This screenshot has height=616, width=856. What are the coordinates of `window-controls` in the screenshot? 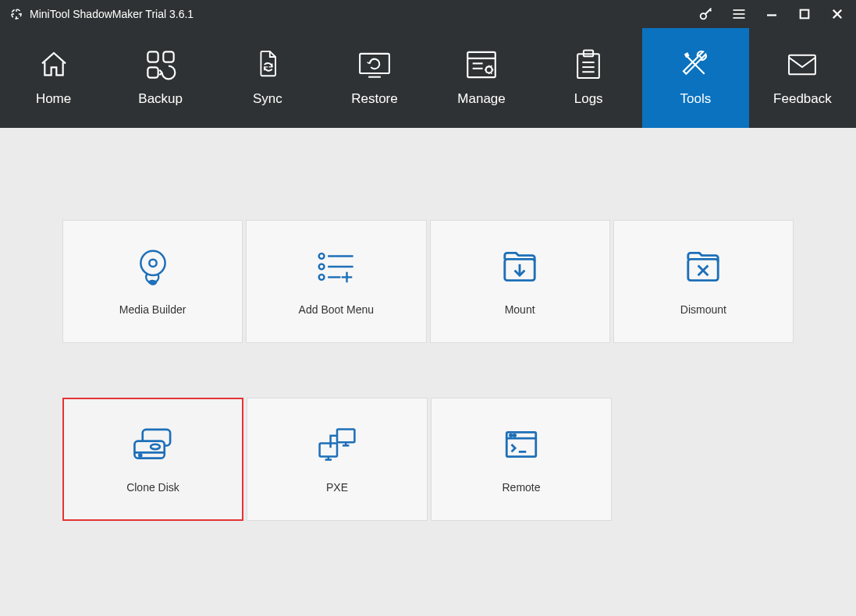 It's located at (772, 14).